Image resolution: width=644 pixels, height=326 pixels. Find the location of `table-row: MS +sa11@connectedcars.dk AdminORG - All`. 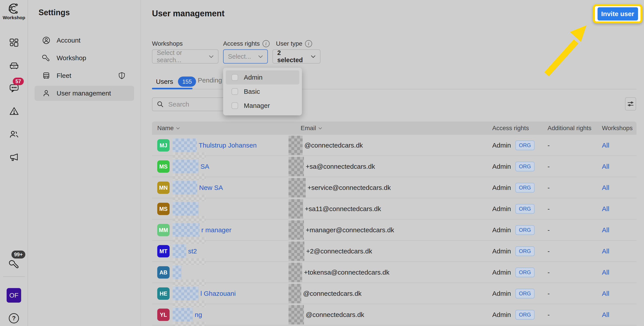

table-row: MS +sa11@connectedcars.dk AdminORG - All is located at coordinates (394, 209).